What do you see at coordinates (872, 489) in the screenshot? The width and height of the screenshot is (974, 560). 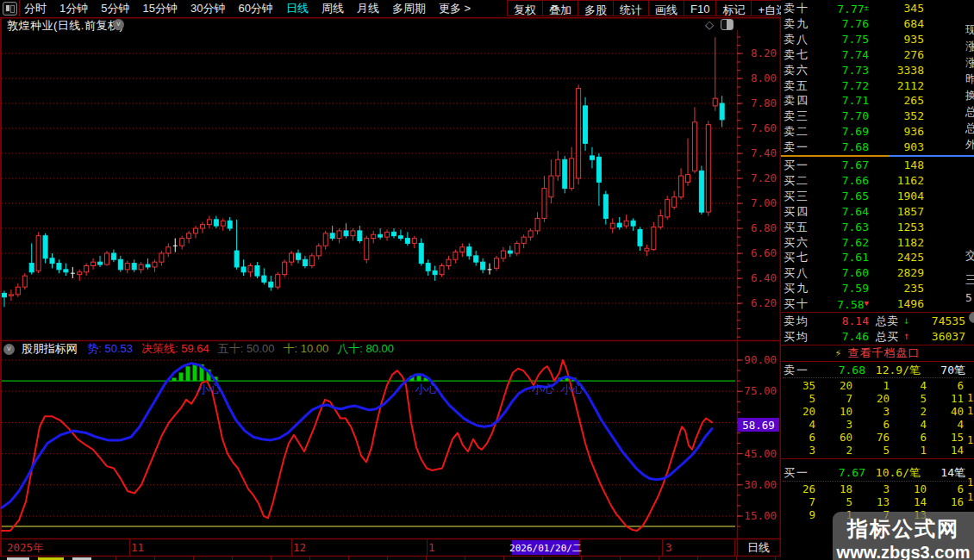 I see `buy-queue-cell: 3` at bounding box center [872, 489].